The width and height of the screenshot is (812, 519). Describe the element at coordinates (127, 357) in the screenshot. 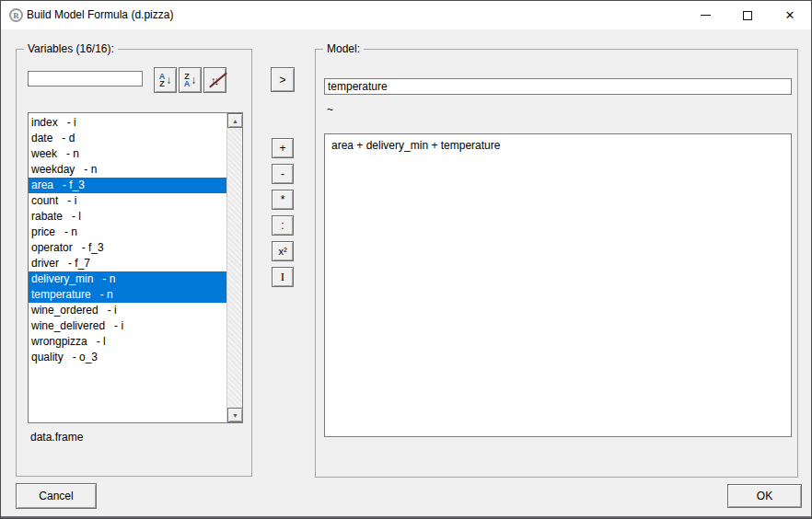

I see `list-item: quality - o_3` at that location.